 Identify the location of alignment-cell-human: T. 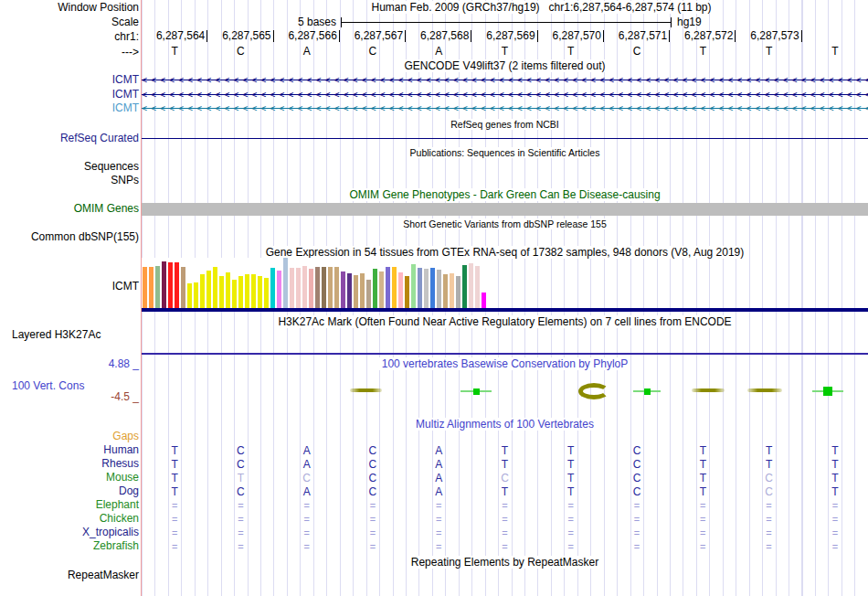
(769, 452).